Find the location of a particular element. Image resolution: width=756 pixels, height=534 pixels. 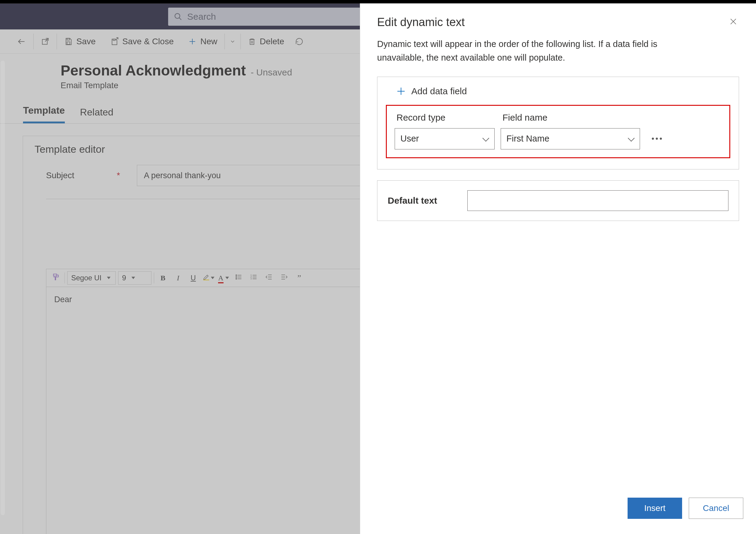

record-type-label: Record type is located at coordinates (445, 118).